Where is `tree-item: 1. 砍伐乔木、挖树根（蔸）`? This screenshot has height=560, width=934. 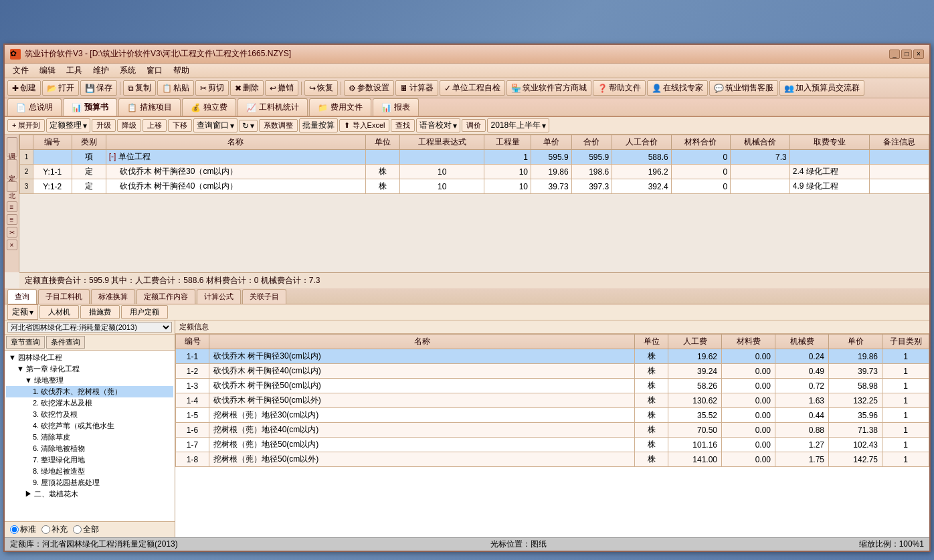 tree-item: 1. 砍伐乔木、挖树根（蔸） is located at coordinates (90, 392).